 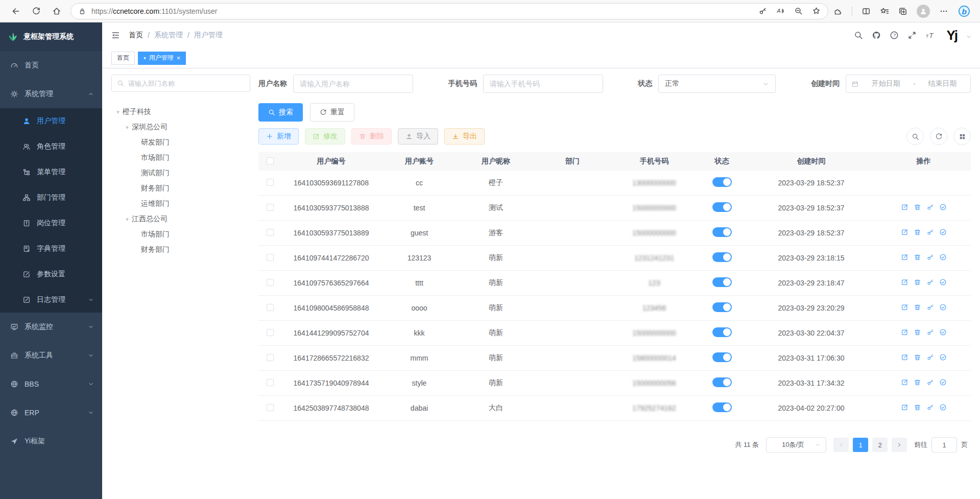 What do you see at coordinates (876, 35) in the screenshot?
I see `github-icon` at bounding box center [876, 35].